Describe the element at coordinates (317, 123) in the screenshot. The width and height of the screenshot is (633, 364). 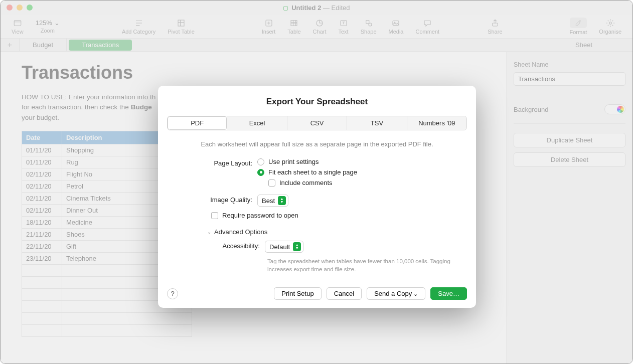
I see `format-tabs: PDF Excel CSV TSV Numbers '09` at that location.